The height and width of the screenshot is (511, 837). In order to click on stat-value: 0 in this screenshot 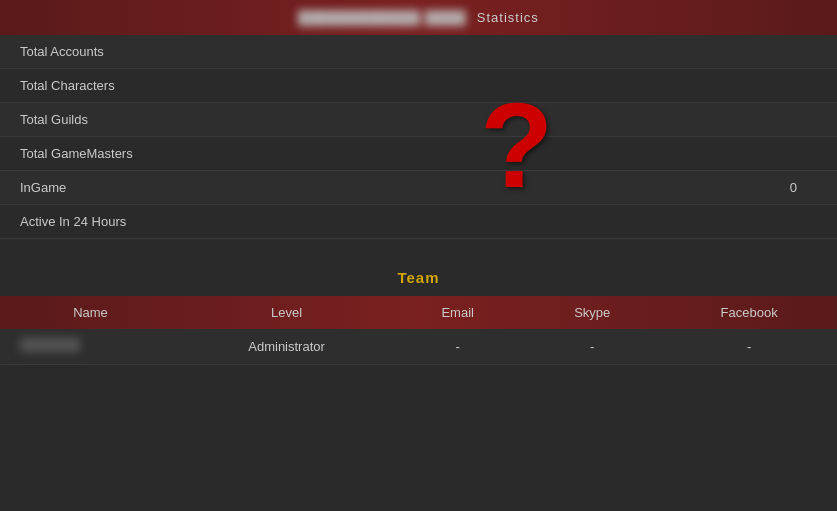, I will do `click(709, 188)`.